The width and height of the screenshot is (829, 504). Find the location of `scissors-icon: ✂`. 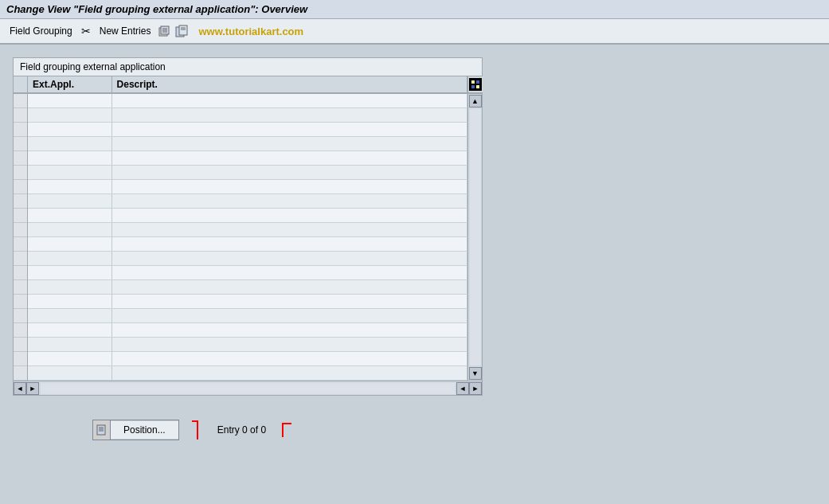

scissors-icon: ✂ is located at coordinates (86, 31).